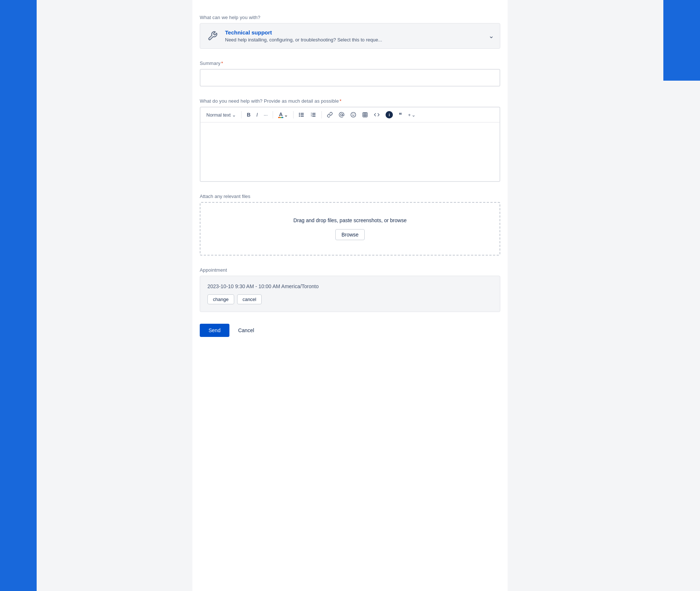 This screenshot has width=700, height=591. What do you see at coordinates (350, 286) in the screenshot?
I see `appointment-time: 2023-10-10 9:30 AM - 10:00 AM America/To…` at bounding box center [350, 286].